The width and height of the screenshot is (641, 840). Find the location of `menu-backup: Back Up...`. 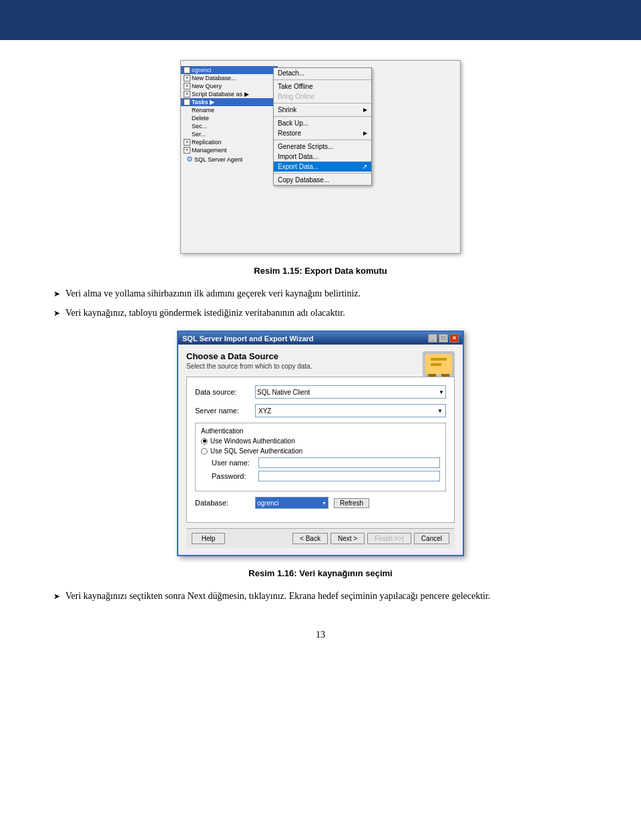

menu-backup: Back Up... is located at coordinates (323, 123).